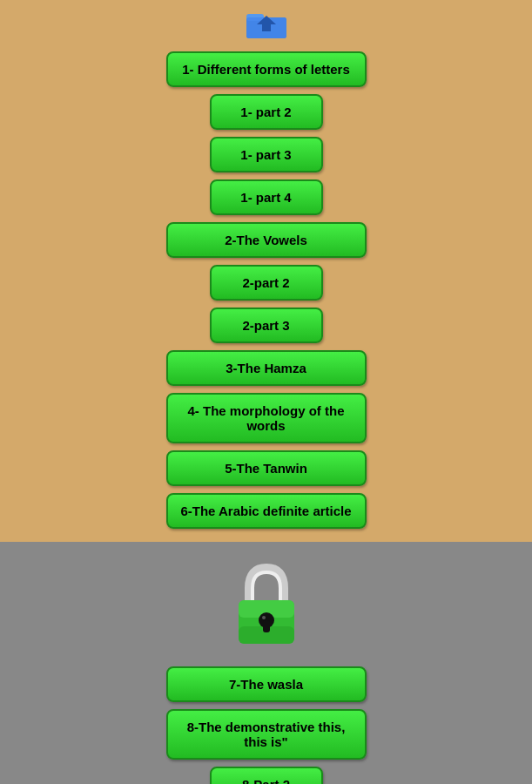 This screenshot has width=532, height=784. What do you see at coordinates (266, 418) in the screenshot?
I see `btn-morphology: 4- The morphology of the words` at bounding box center [266, 418].